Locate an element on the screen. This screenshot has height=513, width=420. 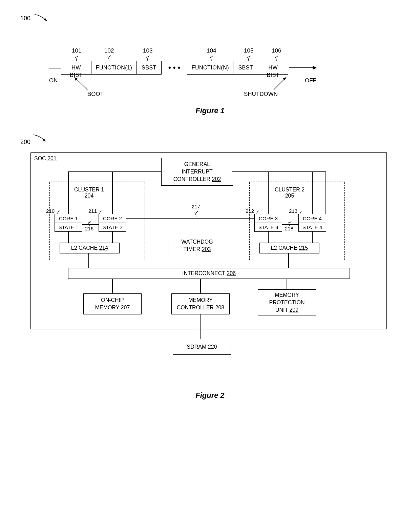
timeline-line is located at coordinates (55, 68).